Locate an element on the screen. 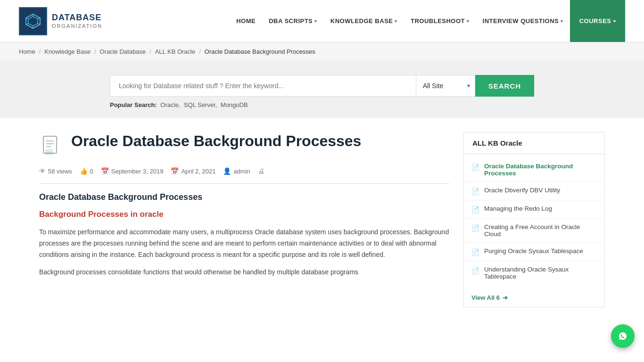 This screenshot has width=644, height=362. like-icon: 👍 is located at coordinates (84, 171).